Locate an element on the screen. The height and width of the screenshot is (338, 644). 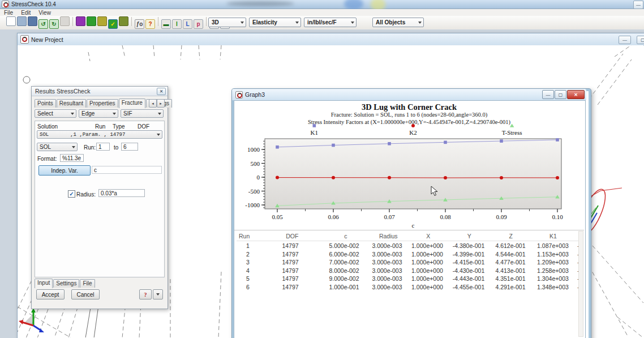
tab-input: Input is located at coordinates (44, 283).